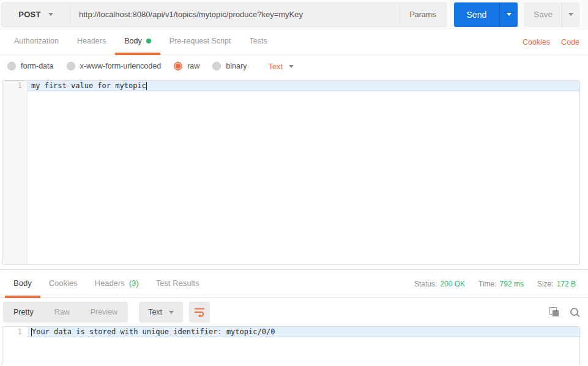  Describe the element at coordinates (199, 312) in the screenshot. I see `wrap-text-button` at that location.